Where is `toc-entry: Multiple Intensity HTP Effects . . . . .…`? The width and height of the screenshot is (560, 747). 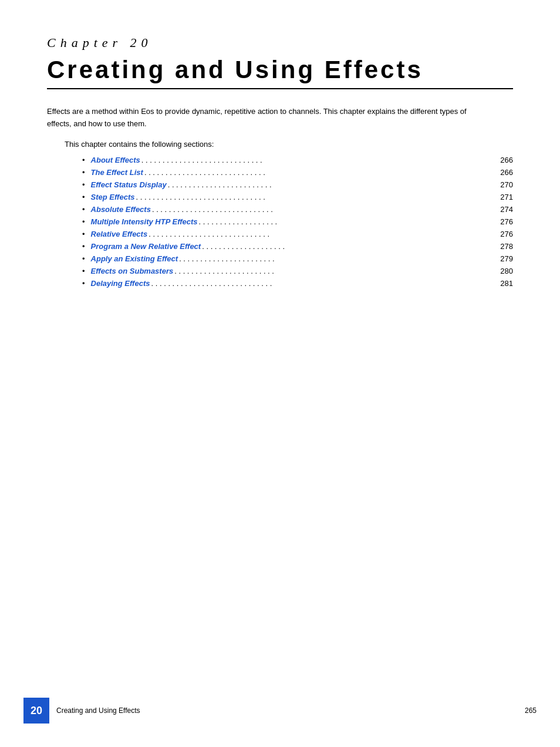 toc-entry: Multiple Intensity HTP Effects . . . . .… is located at coordinates (302, 222).